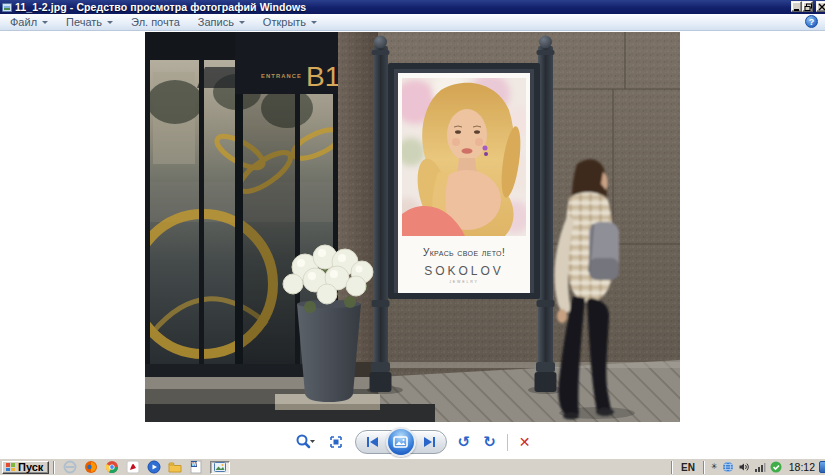  What do you see at coordinates (336, 442) in the screenshot?
I see `actual-size-button` at bounding box center [336, 442].